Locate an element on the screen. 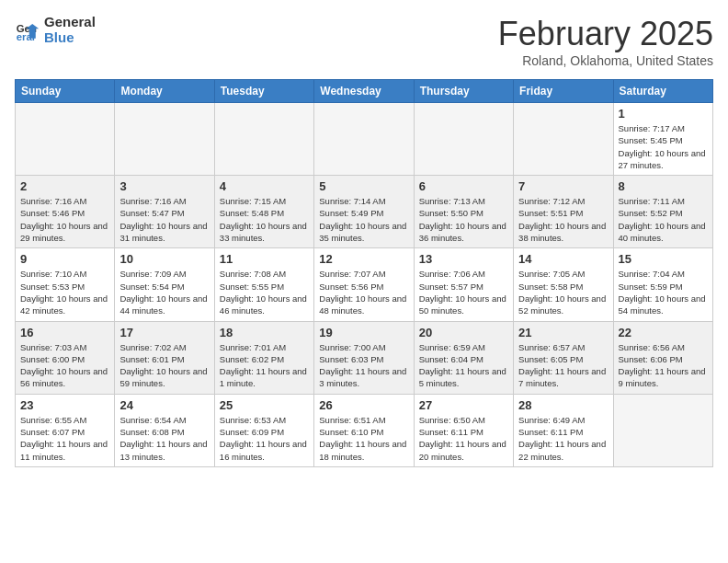  day-info: Sunrise: 7:15 AM Sunset: 5:48 PM Dayligh… is located at coordinates (265, 219).